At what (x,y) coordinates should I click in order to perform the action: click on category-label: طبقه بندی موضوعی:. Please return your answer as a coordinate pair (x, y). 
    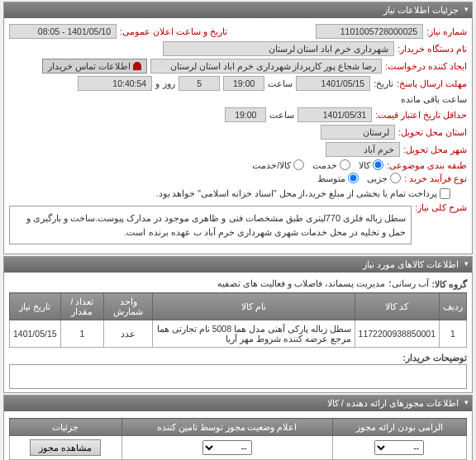
    Looking at the image, I should click on (426, 165).